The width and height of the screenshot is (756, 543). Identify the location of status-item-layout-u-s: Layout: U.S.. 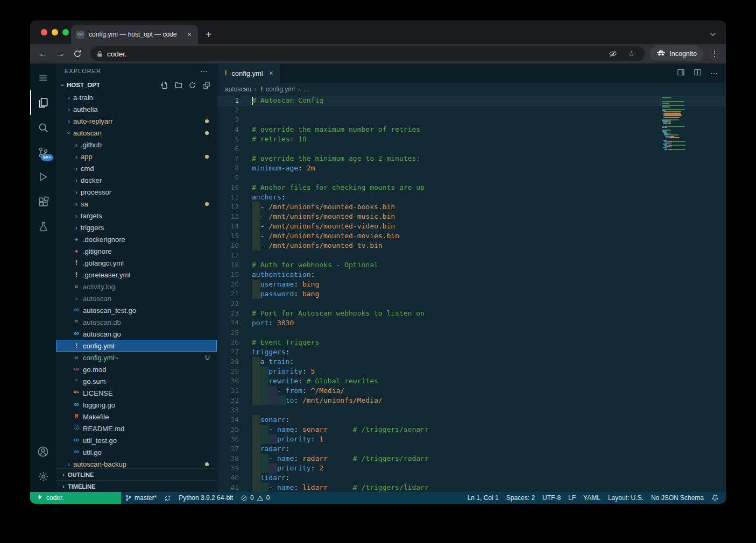
(626, 498).